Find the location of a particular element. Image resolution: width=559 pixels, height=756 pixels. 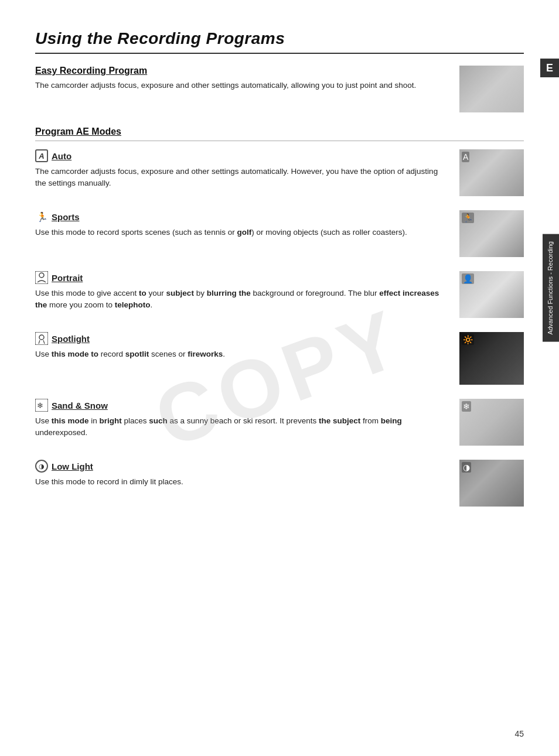

sand-section: ❄ Sand & Snow Use this mode in bright pl… is located at coordinates (280, 422).